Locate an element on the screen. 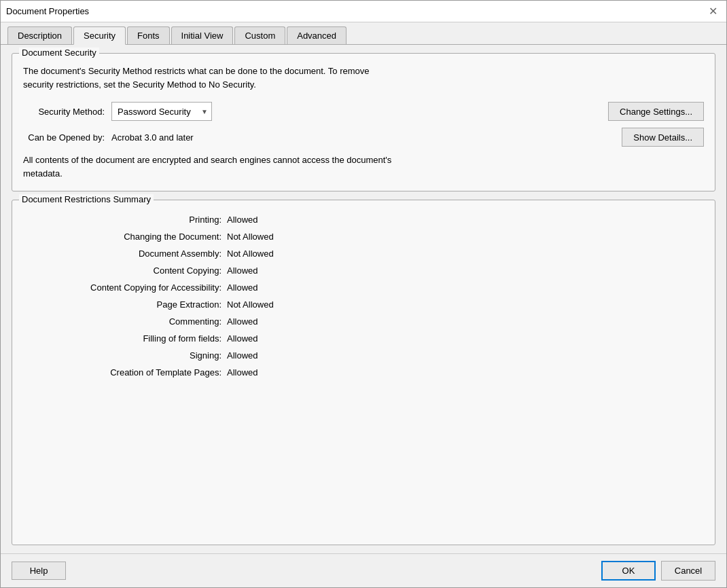 This screenshot has width=727, height=588. security-method-left: Security Method: Password Security ▼ is located at coordinates (118, 111).